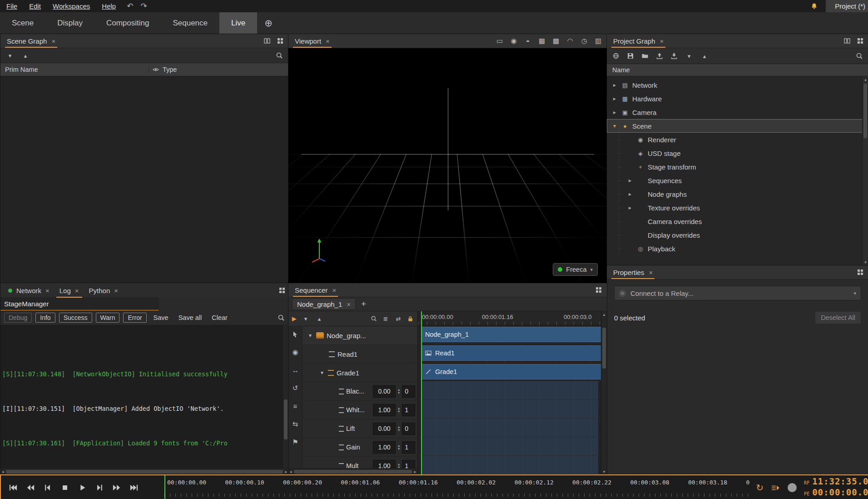  Describe the element at coordinates (674, 56) in the screenshot. I see `import-icon` at that location.